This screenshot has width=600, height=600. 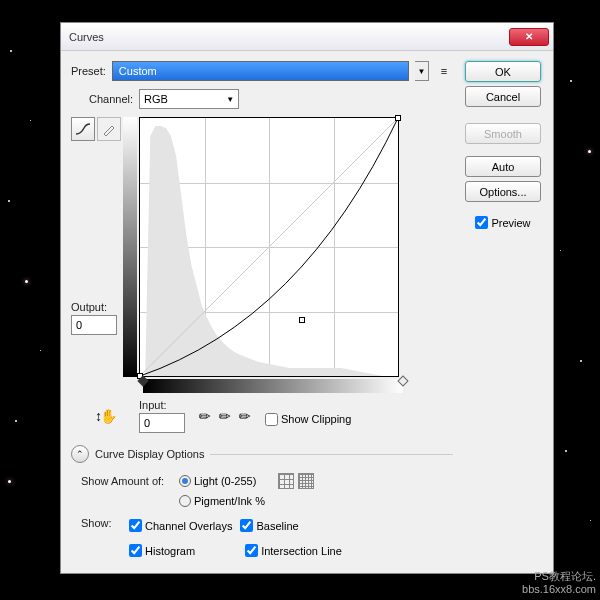 What do you see at coordinates (130, 247) in the screenshot?
I see `output-gradient` at bounding box center [130, 247].